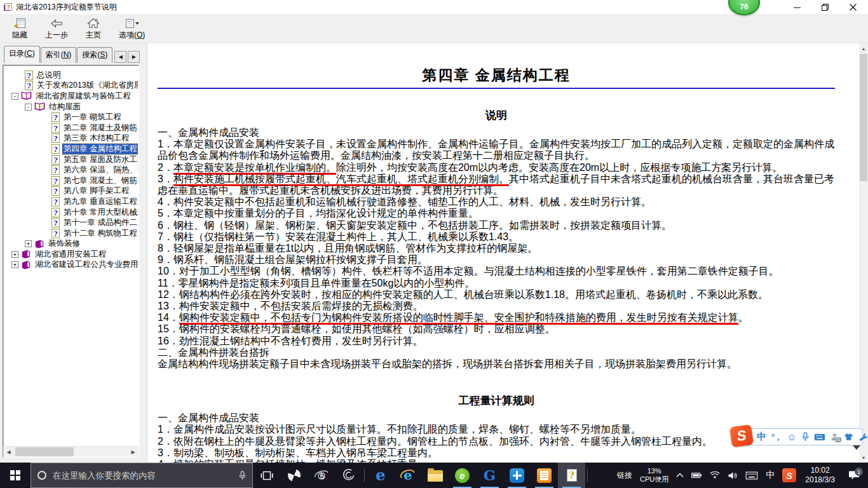  I want to click on tree-item-label: 总说明, so click(49, 75).